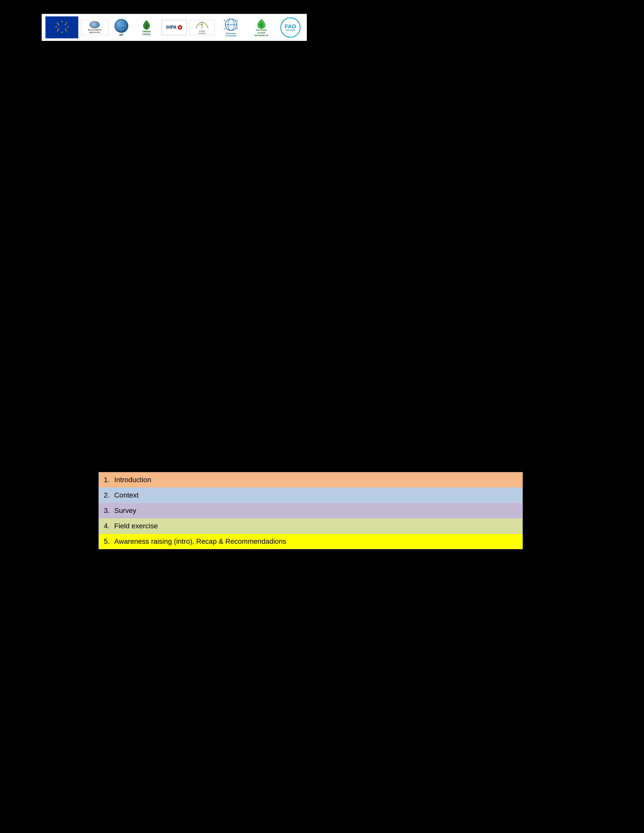 Image resolution: width=644 pixels, height=833 pixels. I want to click on gef-logo: gef, so click(121, 27).